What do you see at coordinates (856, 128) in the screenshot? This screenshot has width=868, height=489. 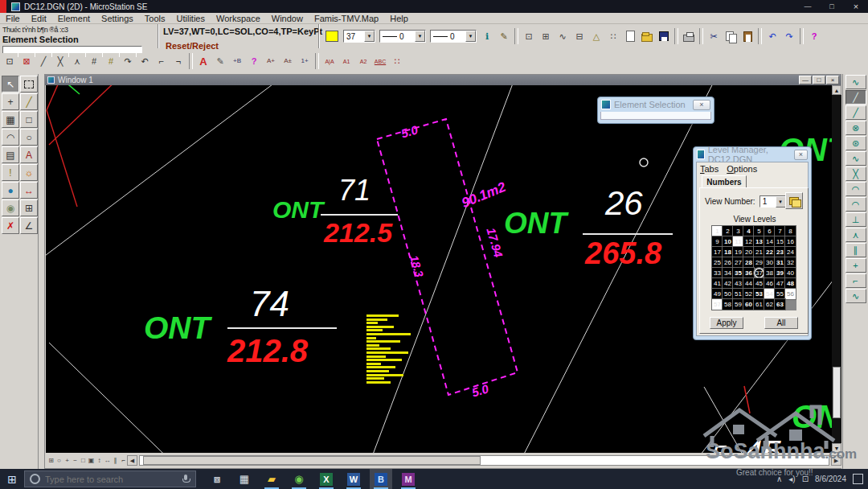 I see `circle-x-button: ⊗` at bounding box center [856, 128].